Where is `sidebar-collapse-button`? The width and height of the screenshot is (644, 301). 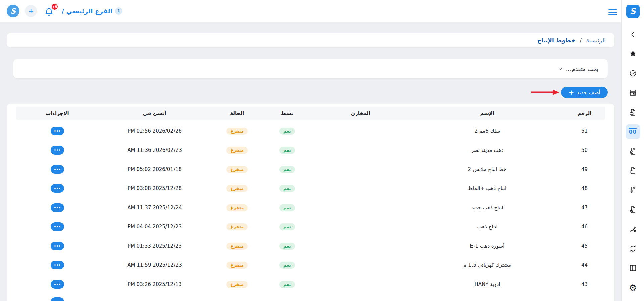
sidebar-collapse-button is located at coordinates (633, 34).